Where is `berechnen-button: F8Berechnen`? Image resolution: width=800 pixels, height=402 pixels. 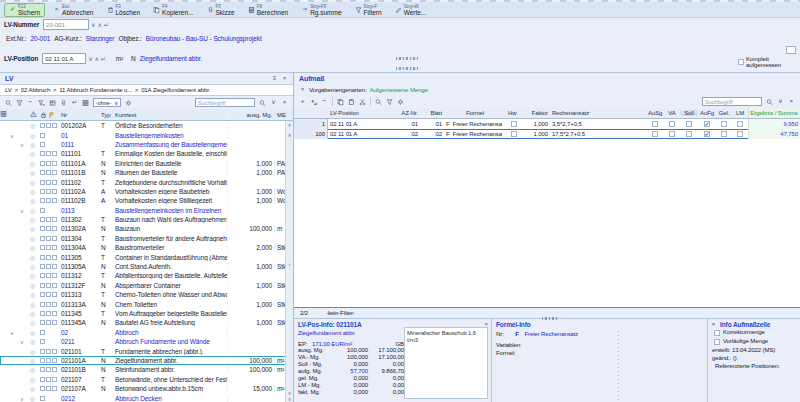 berechnen-button: F8Berechnen is located at coordinates (268, 10).